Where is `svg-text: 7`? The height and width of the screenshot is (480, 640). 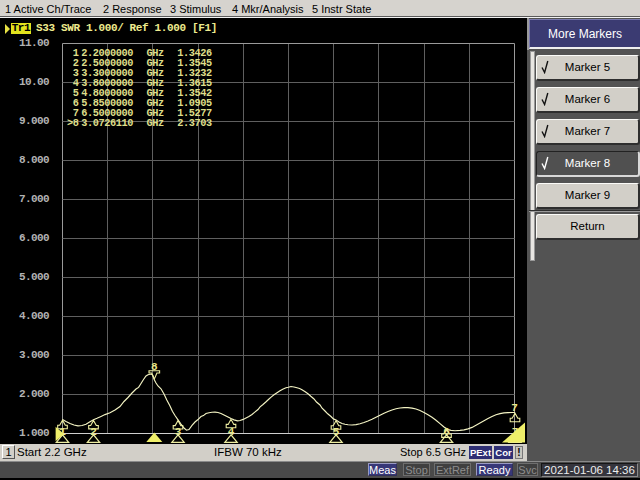
svg-text: 7 is located at coordinates (514, 408).